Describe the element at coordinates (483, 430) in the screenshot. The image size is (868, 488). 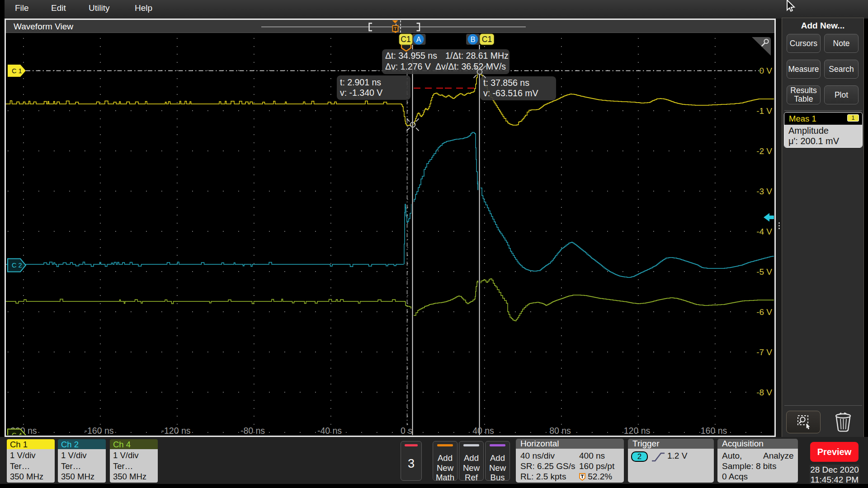
I see `svg-text: 40 ns` at that location.